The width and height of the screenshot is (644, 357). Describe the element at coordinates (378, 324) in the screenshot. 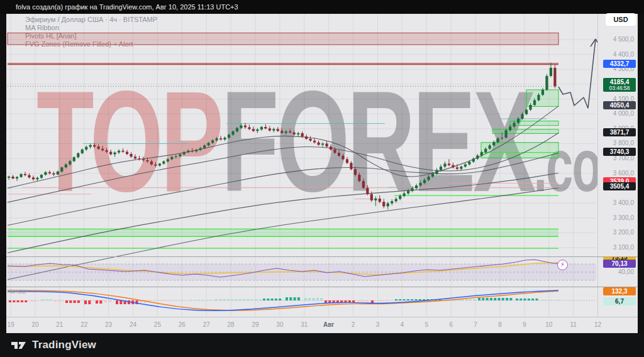

I see `time-tick: 3` at that location.